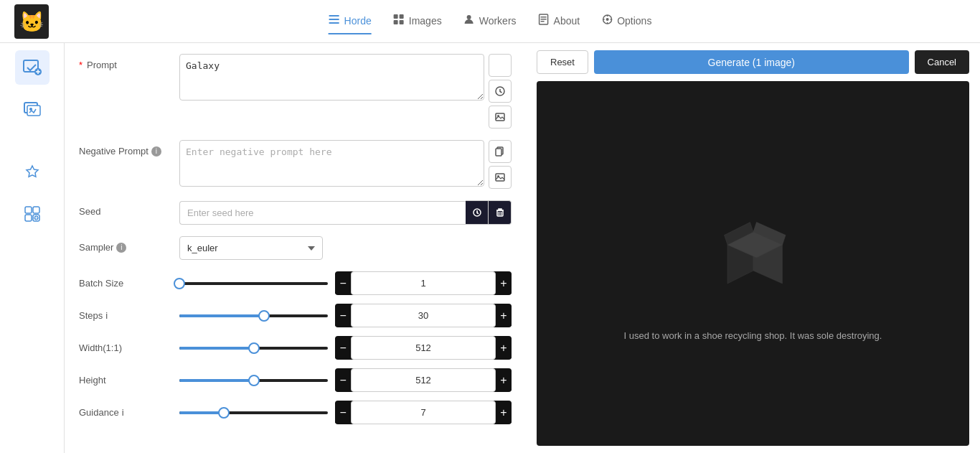 The width and height of the screenshot is (980, 453). Describe the element at coordinates (491, 22) in the screenshot. I see `nav-items: Horde Images Workers` at that location.